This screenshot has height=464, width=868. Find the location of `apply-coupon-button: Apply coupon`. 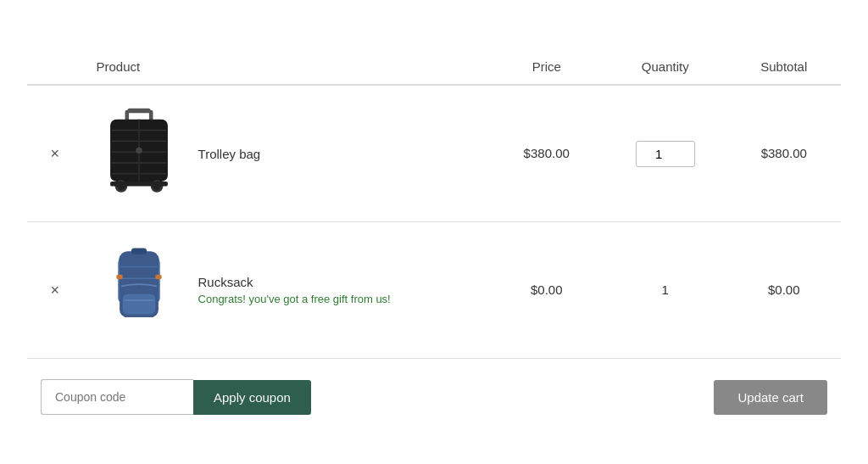

apply-coupon-button: Apply coupon is located at coordinates (253, 397).